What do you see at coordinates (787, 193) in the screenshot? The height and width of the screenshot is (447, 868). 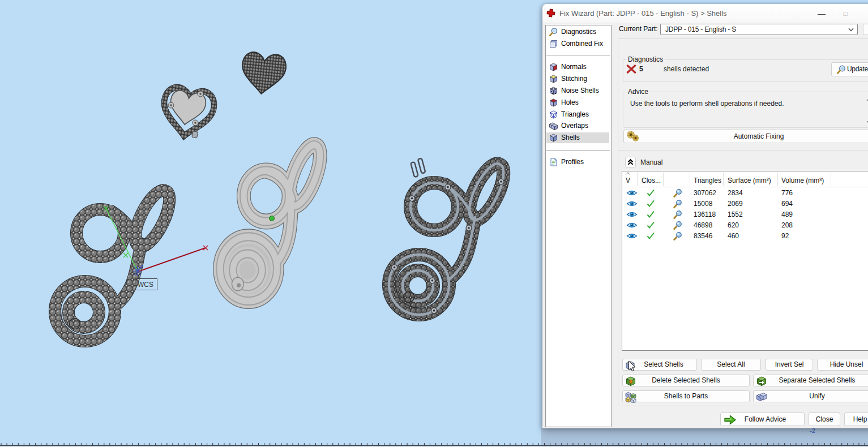 I see `svg-text: 776` at bounding box center [787, 193].